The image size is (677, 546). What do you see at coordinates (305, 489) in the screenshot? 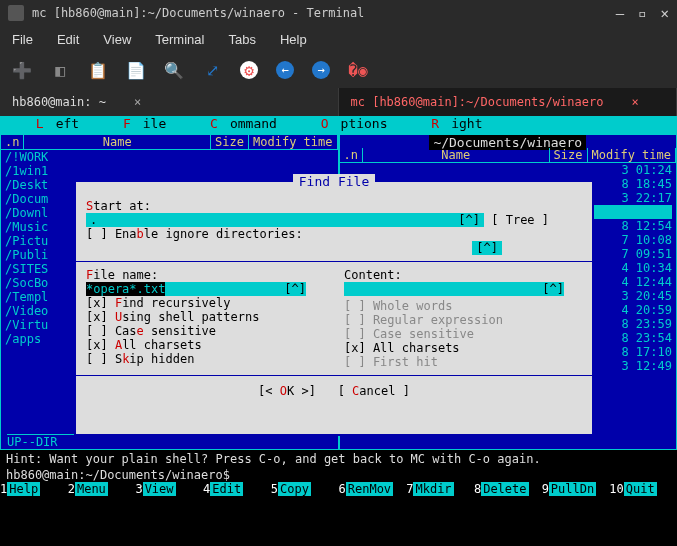
I see `fnkey-copy: 5Copy` at bounding box center [305, 489].